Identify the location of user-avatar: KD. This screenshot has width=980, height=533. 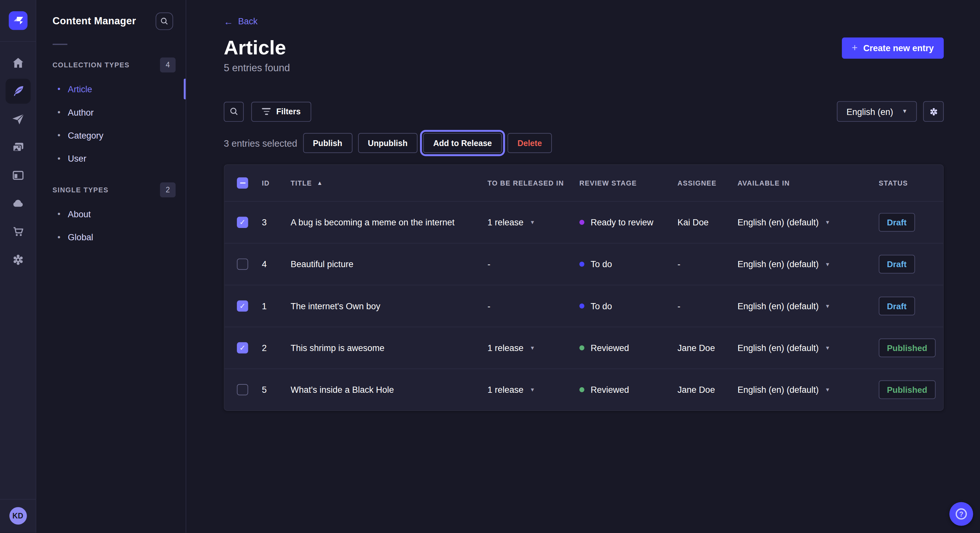
(18, 516).